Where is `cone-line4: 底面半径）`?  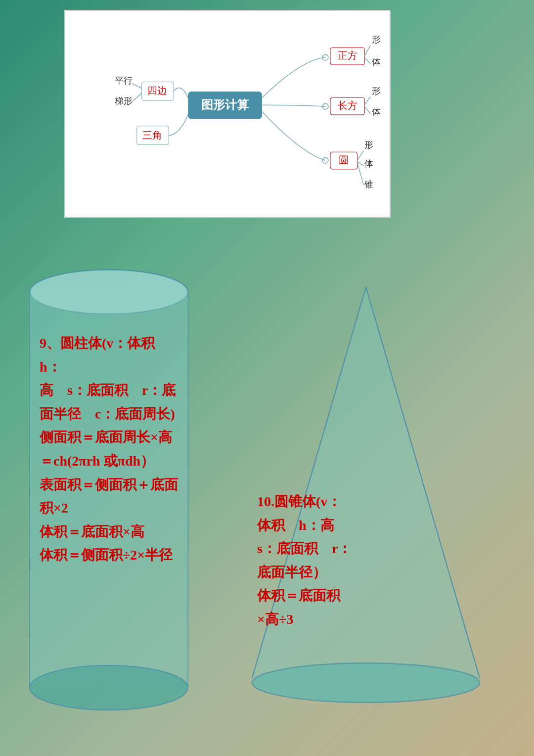 cone-line4: 底面半径） is located at coordinates (292, 572).